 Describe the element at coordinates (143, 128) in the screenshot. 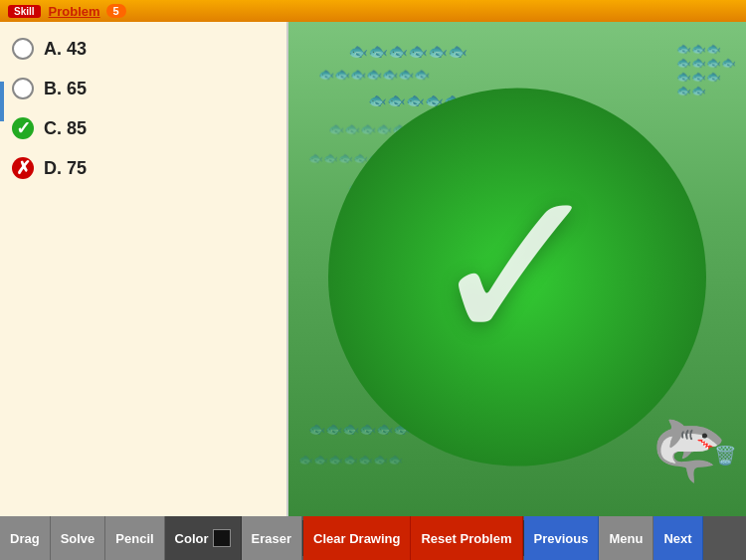

I see `answer-option-c: ✓ C. 85` at that location.